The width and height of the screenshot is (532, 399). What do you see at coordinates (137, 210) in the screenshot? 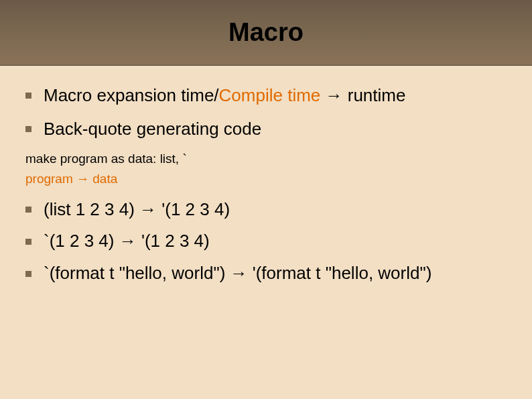
I see `bullet-text: (list 1 2 3 4) → '(1 2 3 4)` at bounding box center [137, 210].